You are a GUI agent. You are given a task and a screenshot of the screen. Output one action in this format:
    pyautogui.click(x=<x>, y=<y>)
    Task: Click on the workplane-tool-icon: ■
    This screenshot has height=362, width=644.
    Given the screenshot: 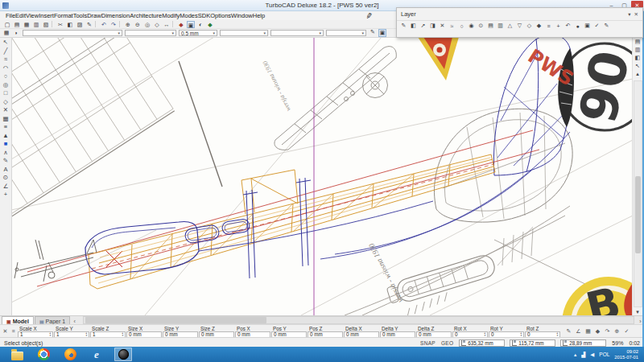 What is the action you would take?
    pyautogui.click(x=6, y=144)
    